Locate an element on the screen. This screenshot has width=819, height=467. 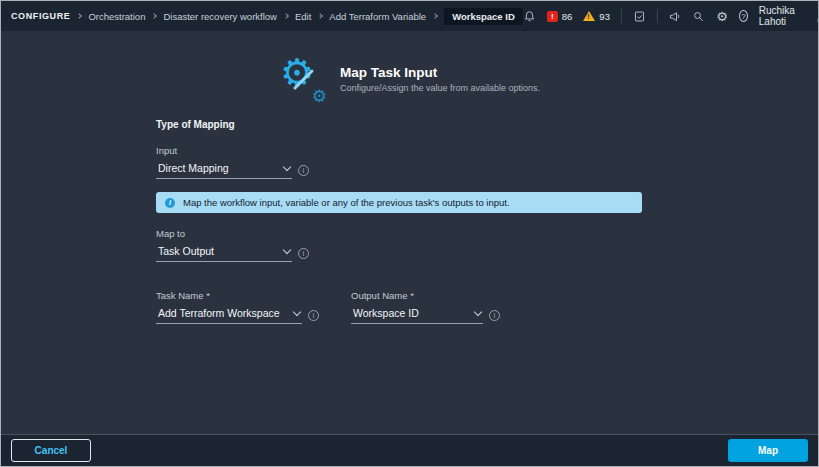
info-banner: i Map the workflow input, variable or an… is located at coordinates (399, 202).